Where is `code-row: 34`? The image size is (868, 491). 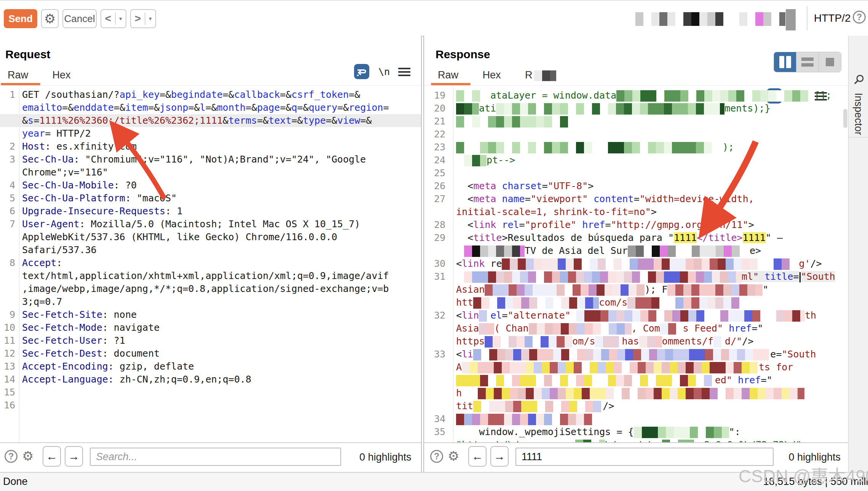 code-row: 34 is located at coordinates (637, 419).